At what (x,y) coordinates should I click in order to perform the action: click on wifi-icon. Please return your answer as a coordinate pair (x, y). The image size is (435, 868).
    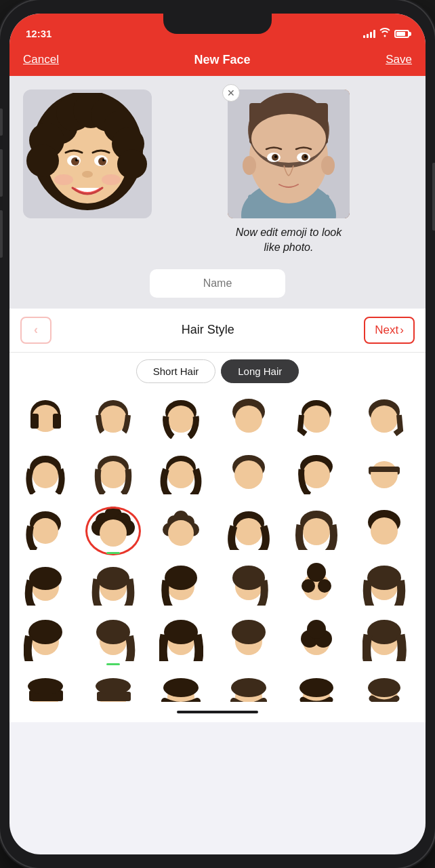
    Looking at the image, I should click on (385, 34).